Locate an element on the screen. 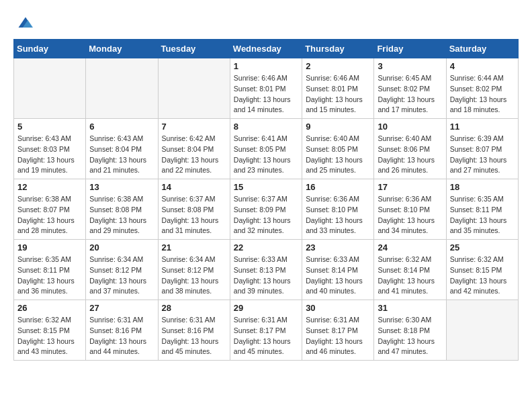 This screenshot has width=532, height=411. day-info: Sunrise: 6:39 AMSunset: 8:07 PMDaylight:… is located at coordinates (482, 154).